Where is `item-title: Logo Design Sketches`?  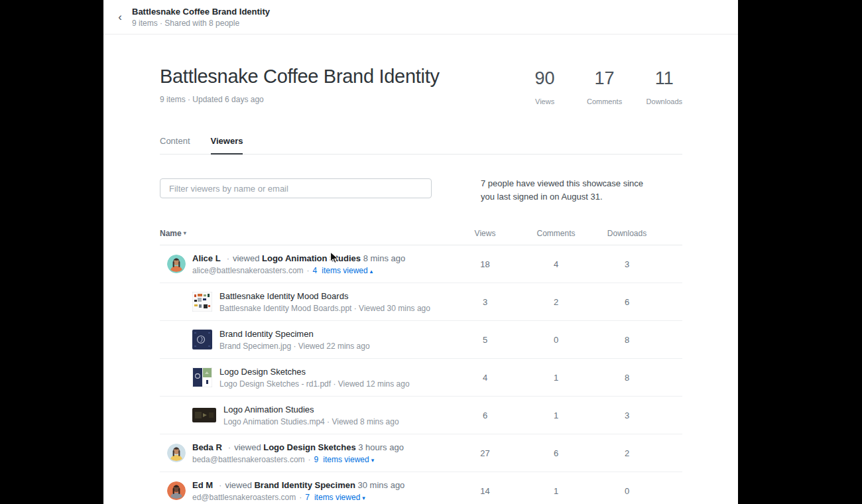
item-title: Logo Design Sketches is located at coordinates (314, 371).